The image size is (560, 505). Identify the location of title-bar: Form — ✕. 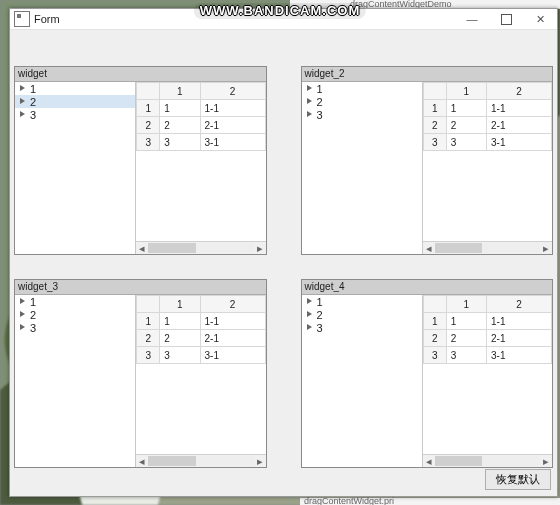
(284, 20).